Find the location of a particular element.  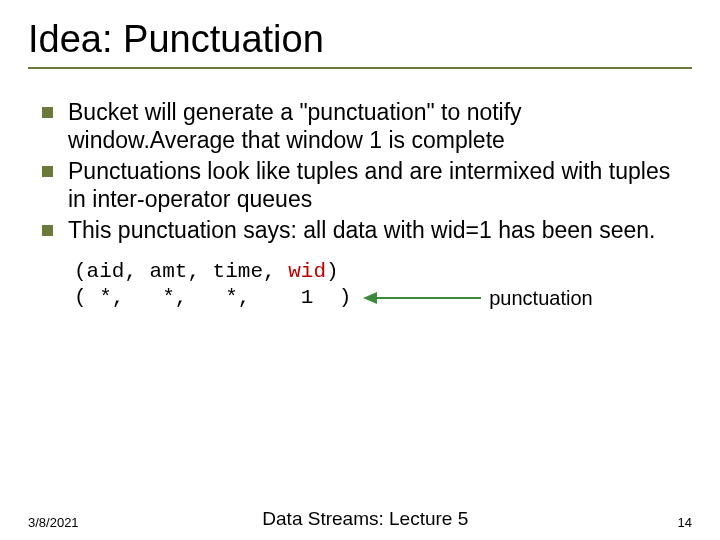

slide-title: Idea: Punctuation is located at coordinates (360, 44).